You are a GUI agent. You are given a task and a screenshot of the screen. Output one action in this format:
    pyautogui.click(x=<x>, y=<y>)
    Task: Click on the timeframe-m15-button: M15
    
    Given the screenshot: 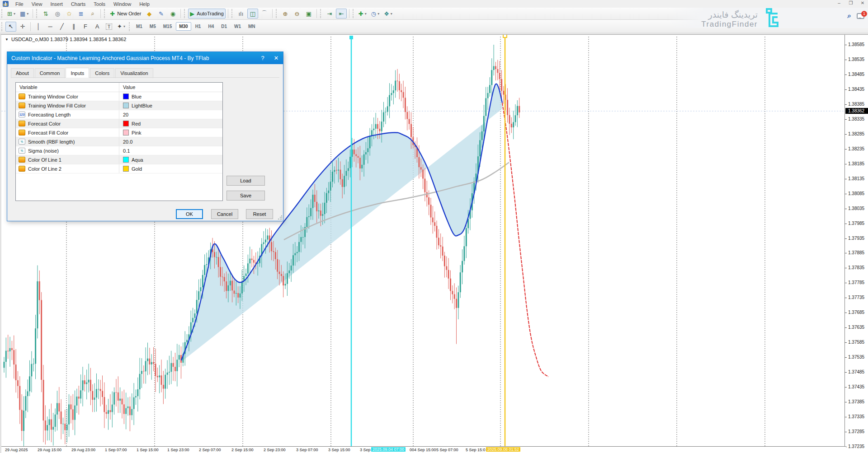 What is the action you would take?
    pyautogui.click(x=167, y=26)
    